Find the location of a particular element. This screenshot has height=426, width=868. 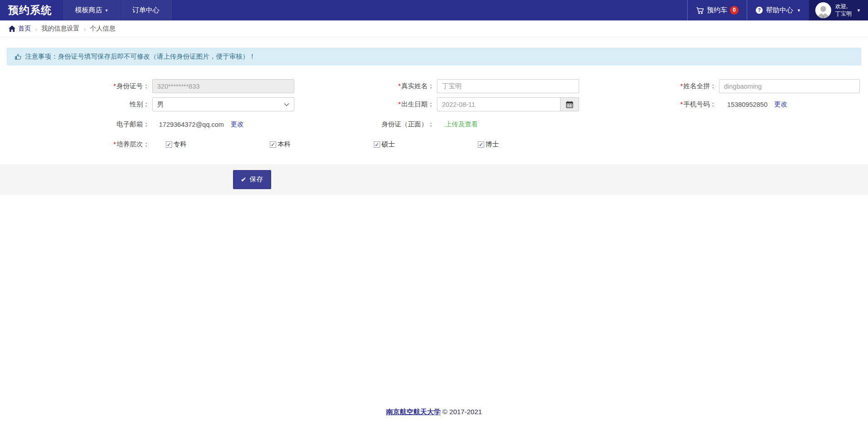

hand-pointer-icon is located at coordinates (18, 57).